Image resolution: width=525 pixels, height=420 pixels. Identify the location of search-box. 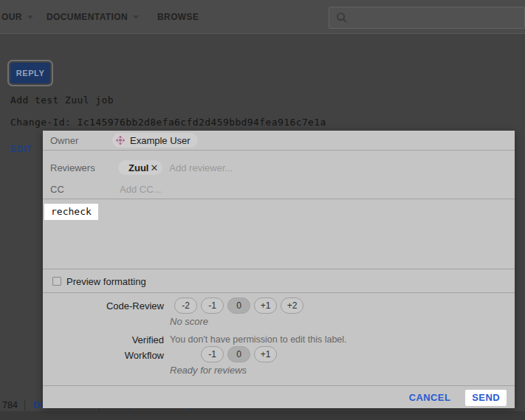
(427, 18).